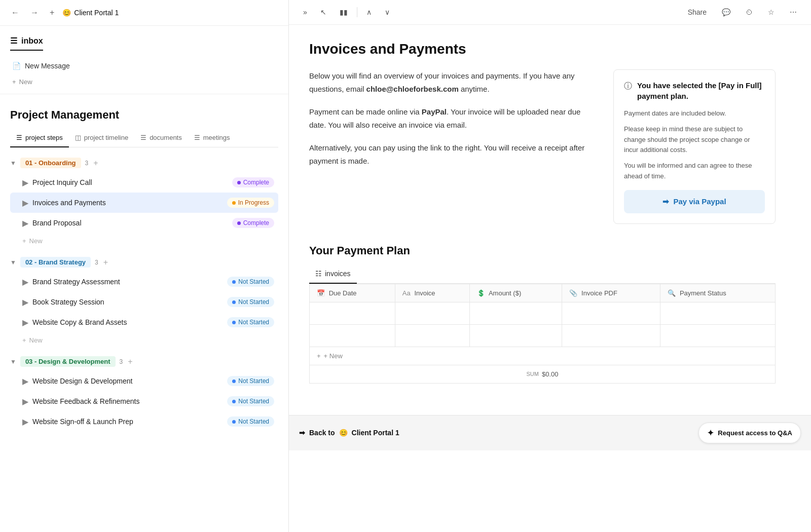  Describe the element at coordinates (481, 293) in the screenshot. I see `amount-icon: 💲` at that location.